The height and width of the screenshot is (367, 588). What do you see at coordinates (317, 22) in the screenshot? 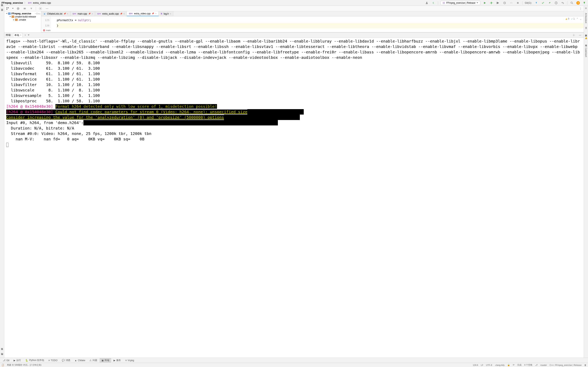
I see `code-lines: pFormatCtx = nullptr; }` at bounding box center [317, 22].